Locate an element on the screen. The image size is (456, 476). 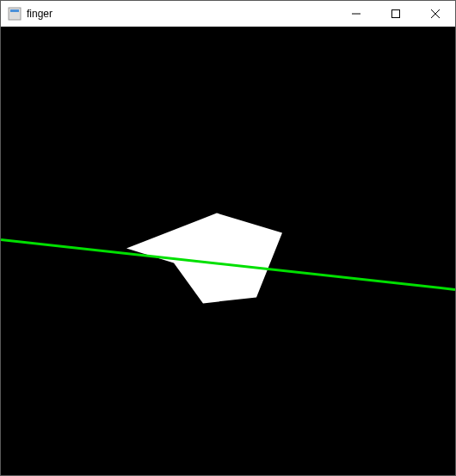
window-title: finger is located at coordinates (182, 14).